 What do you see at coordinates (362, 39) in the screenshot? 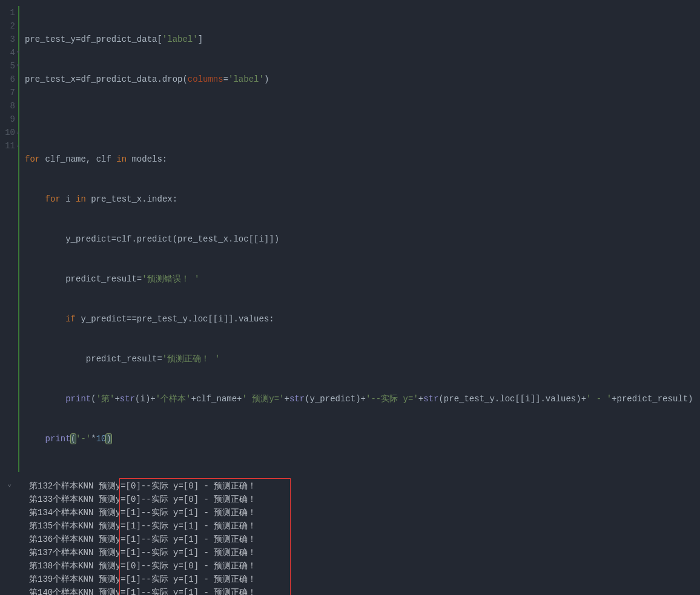
I see `code-line: pre_test_y=df_predict_data['label']` at bounding box center [362, 39].